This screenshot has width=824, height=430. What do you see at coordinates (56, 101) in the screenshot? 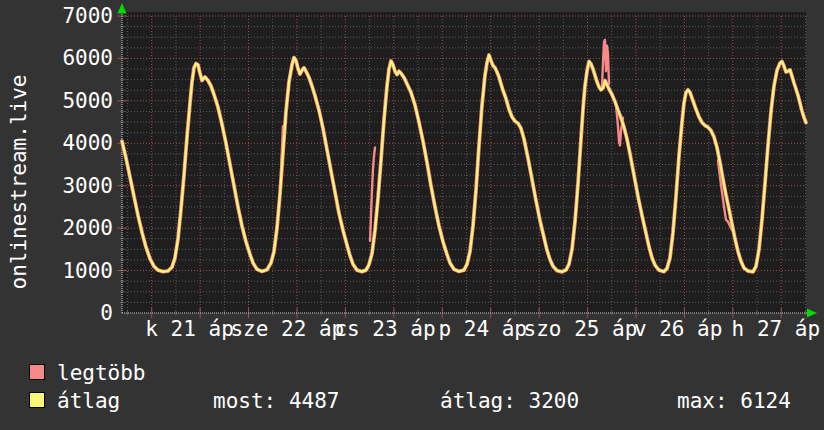
I see `y-axis-tick-label: 5000` at bounding box center [56, 101].